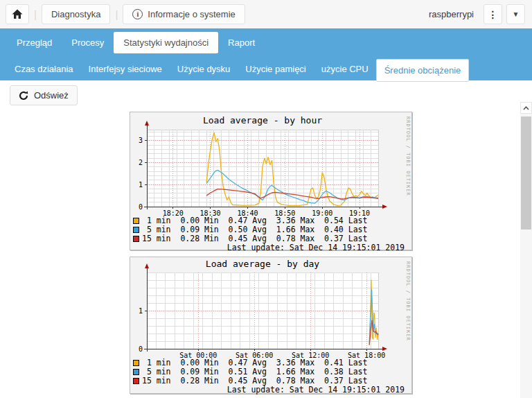  What do you see at coordinates (141, 140) in the screenshot?
I see `y-tick-label: 3` at bounding box center [141, 140].